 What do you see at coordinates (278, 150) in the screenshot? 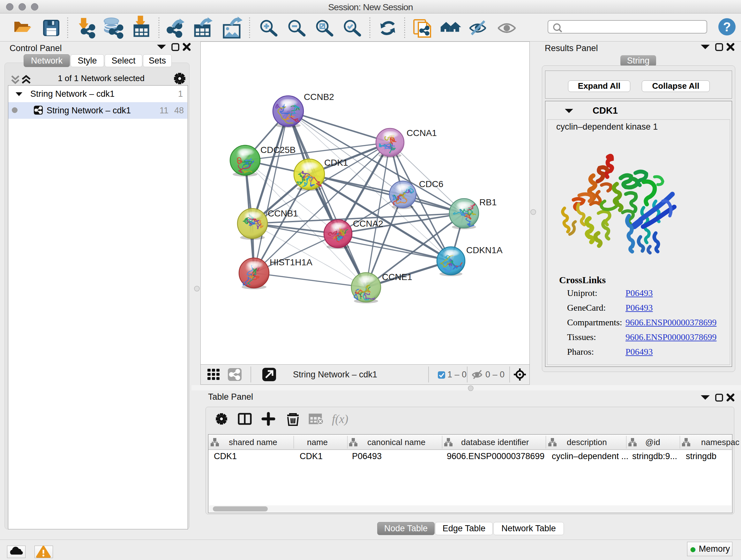
I see `svg-text: CDC25B` at bounding box center [278, 150].